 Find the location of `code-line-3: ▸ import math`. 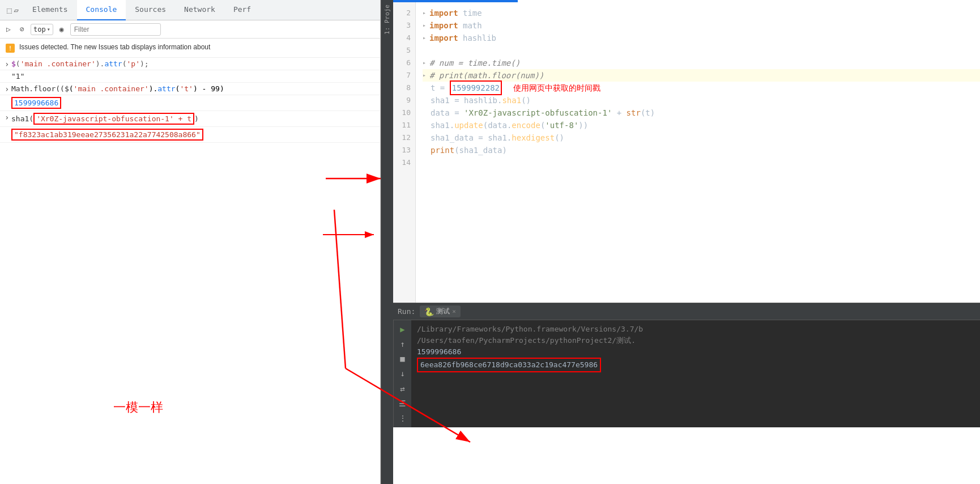

code-line-3: ▸ import math is located at coordinates (701, 26).